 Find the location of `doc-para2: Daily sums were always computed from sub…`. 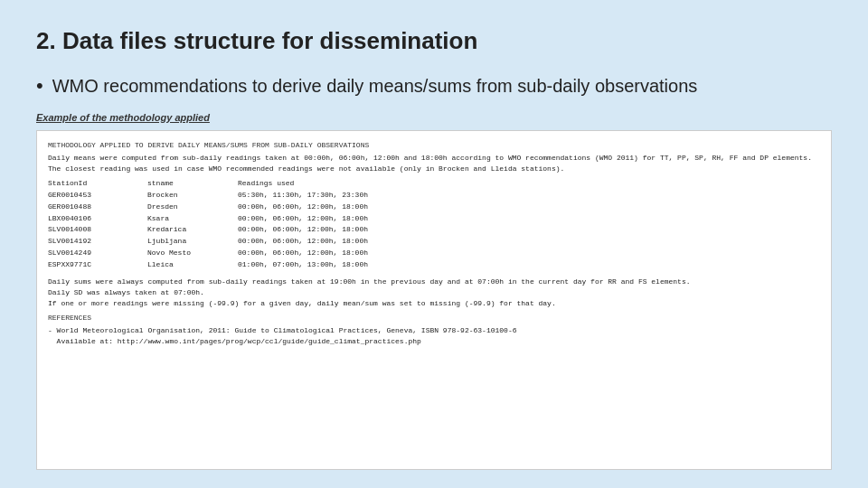

doc-para2: Daily sums were always computed from sub… is located at coordinates (434, 293).